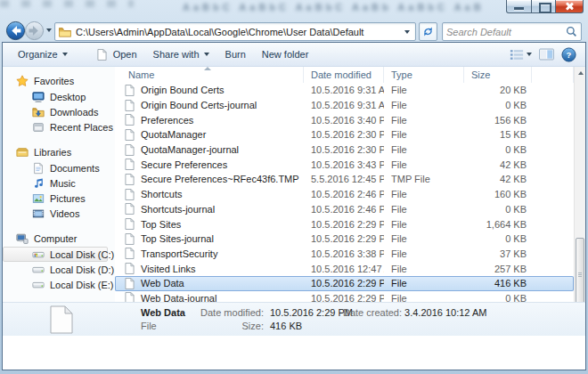 The width and height of the screenshot is (588, 374). What do you see at coordinates (498, 194) in the screenshot?
I see `file-size: 160 KB` at bounding box center [498, 194].